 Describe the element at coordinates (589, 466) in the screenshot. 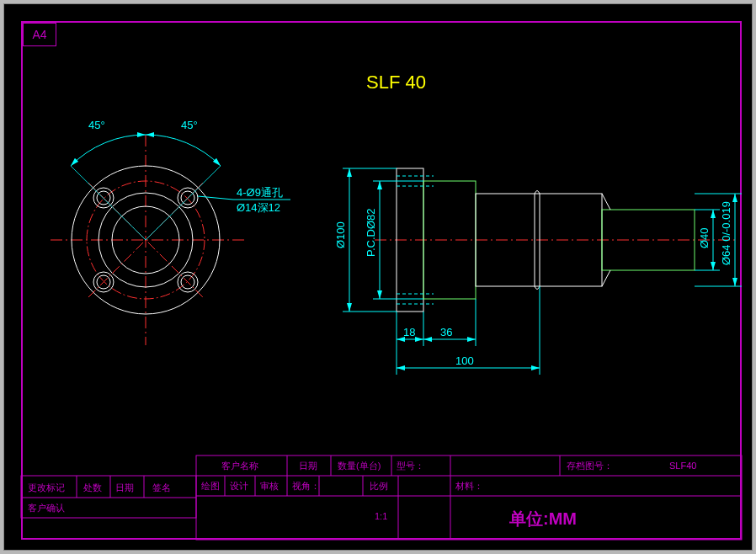

I see `svg-text: 存档图号：` at that location.